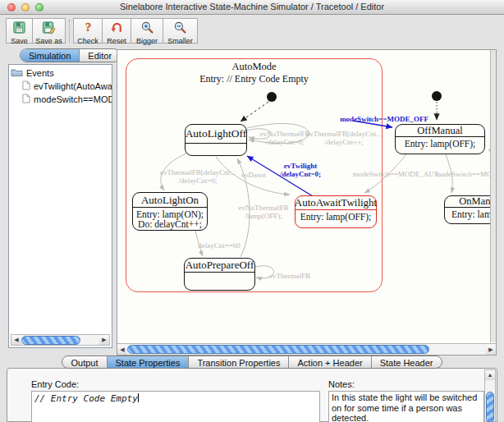  I want to click on transition-label-modeswitch-off: modeSwitch==MODE_OFF, so click(384, 119).